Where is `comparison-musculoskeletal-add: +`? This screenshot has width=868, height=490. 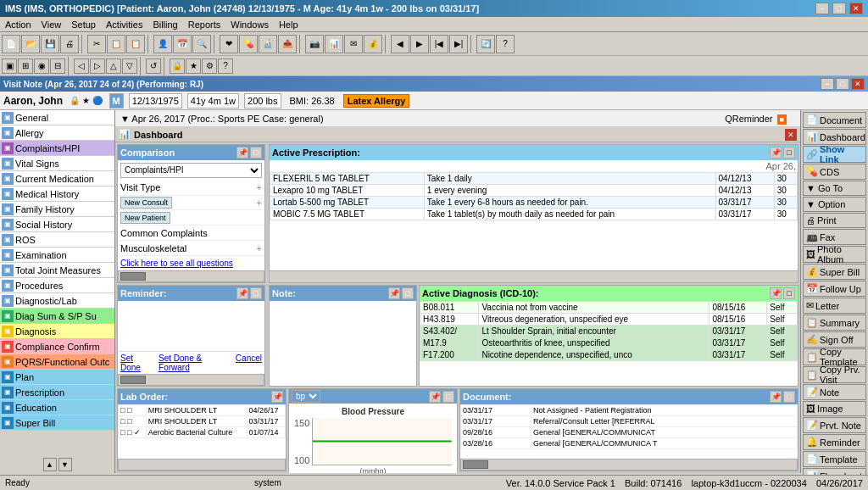 comparison-musculoskeletal-add: + is located at coordinates (259, 248).